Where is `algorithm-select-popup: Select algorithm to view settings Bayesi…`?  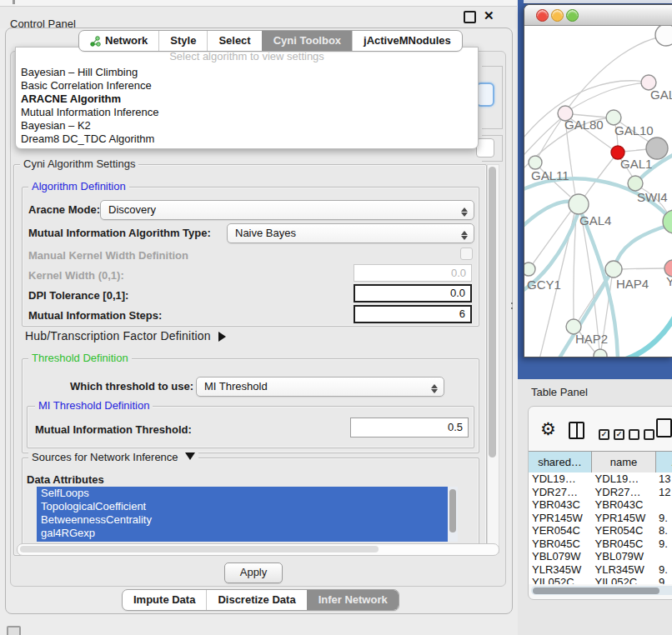 algorithm-select-popup: Select algorithm to view settings Bayesi… is located at coordinates (247, 98).